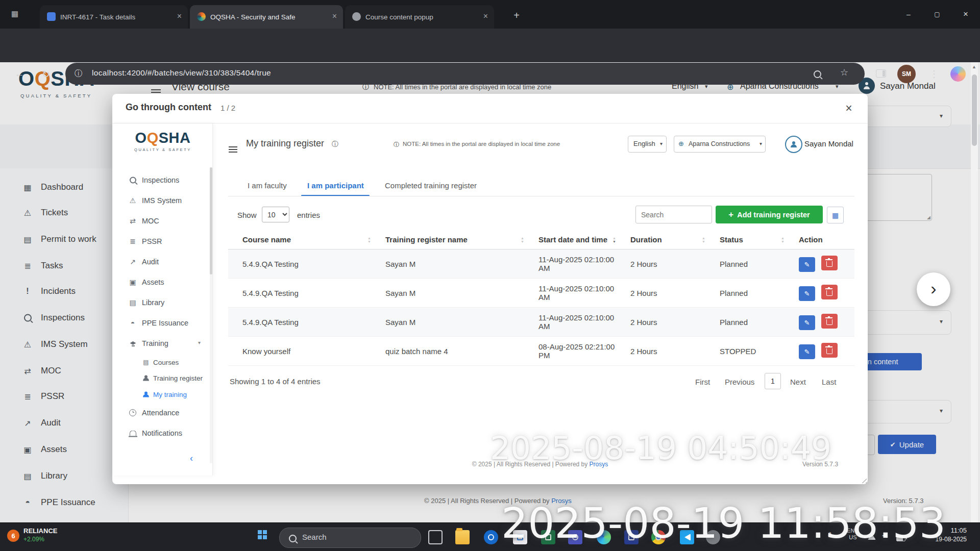  Describe the element at coordinates (13, 536) in the screenshot. I see `stock-widget-badge: 6` at that location.